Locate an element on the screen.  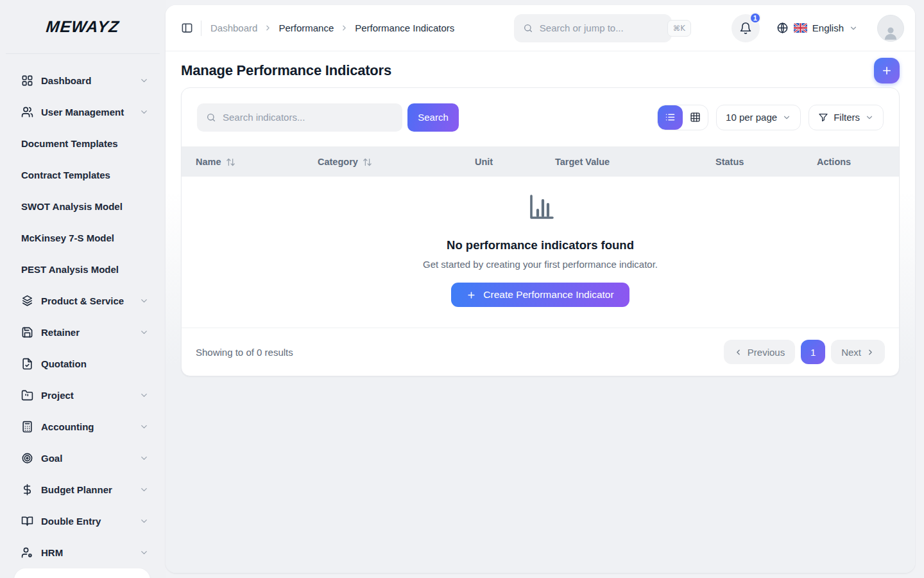
notifications-button: 1 is located at coordinates (746, 28).